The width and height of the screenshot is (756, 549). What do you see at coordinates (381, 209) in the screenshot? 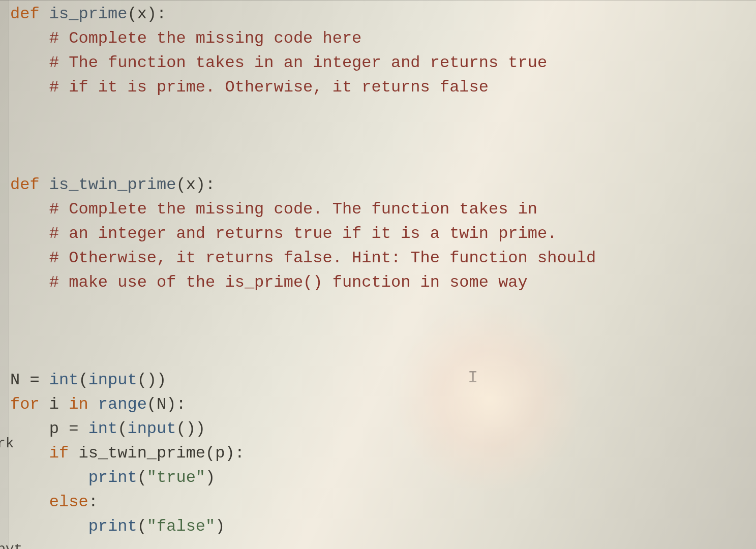
I see `code-line: # Complete the missing code. The functio…` at bounding box center [381, 209].